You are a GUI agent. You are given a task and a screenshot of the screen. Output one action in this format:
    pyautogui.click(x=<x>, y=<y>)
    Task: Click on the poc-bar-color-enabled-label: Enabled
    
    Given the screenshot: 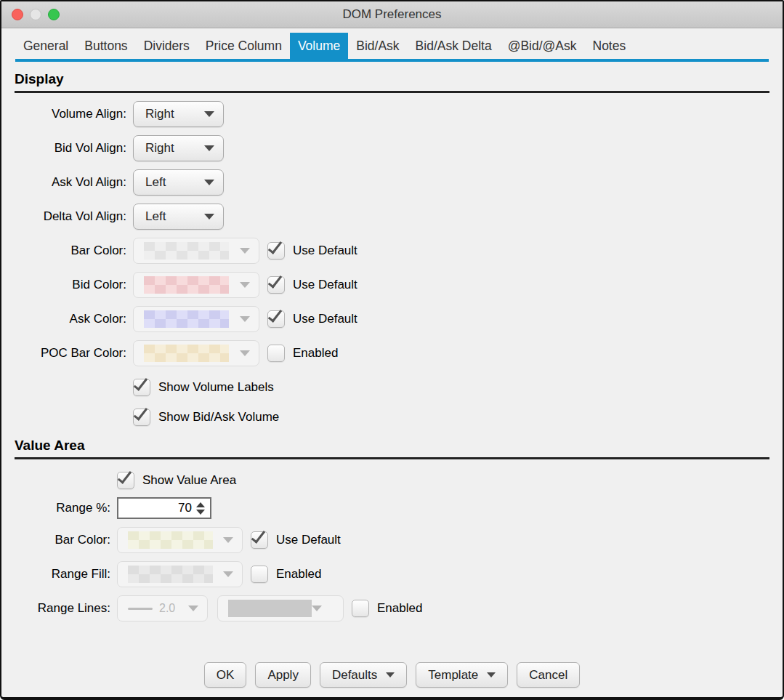 What is the action you would take?
    pyautogui.click(x=315, y=353)
    